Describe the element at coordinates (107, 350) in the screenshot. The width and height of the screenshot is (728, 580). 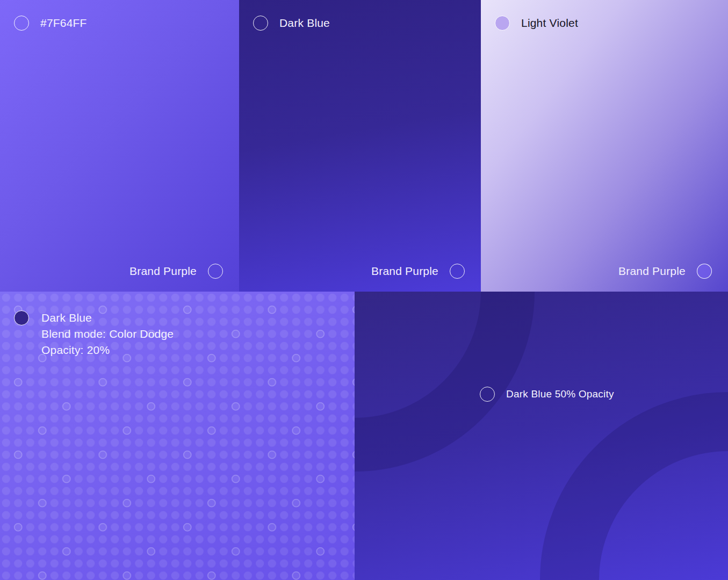
I see `opacity-label: Opacity: 20%` at that location.